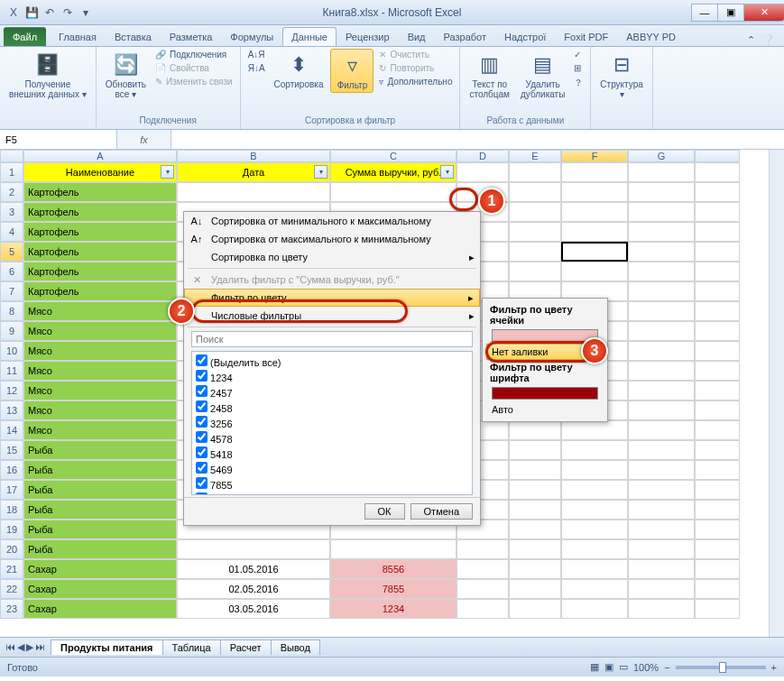 This screenshot has height=681, width=784. Describe the element at coordinates (50, 13) in the screenshot. I see `undo-icon: ↶` at that location.